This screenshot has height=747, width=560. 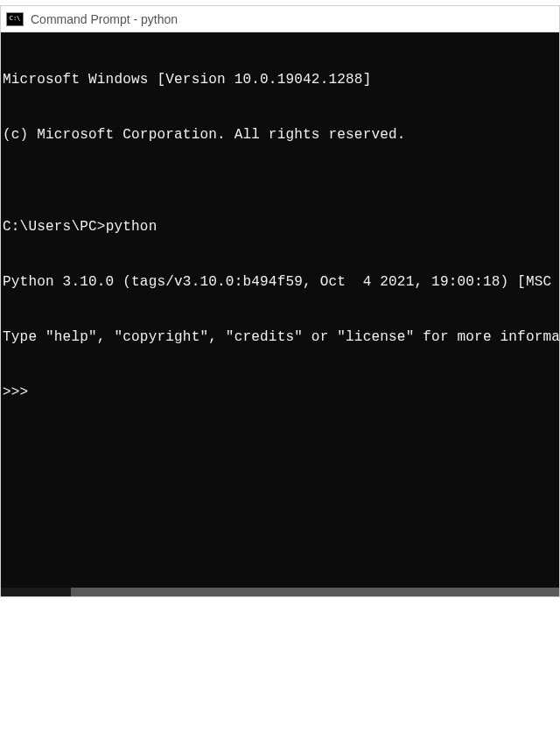 What do you see at coordinates (104, 19) in the screenshot?
I see `window-title: Command Prompt - python` at bounding box center [104, 19].